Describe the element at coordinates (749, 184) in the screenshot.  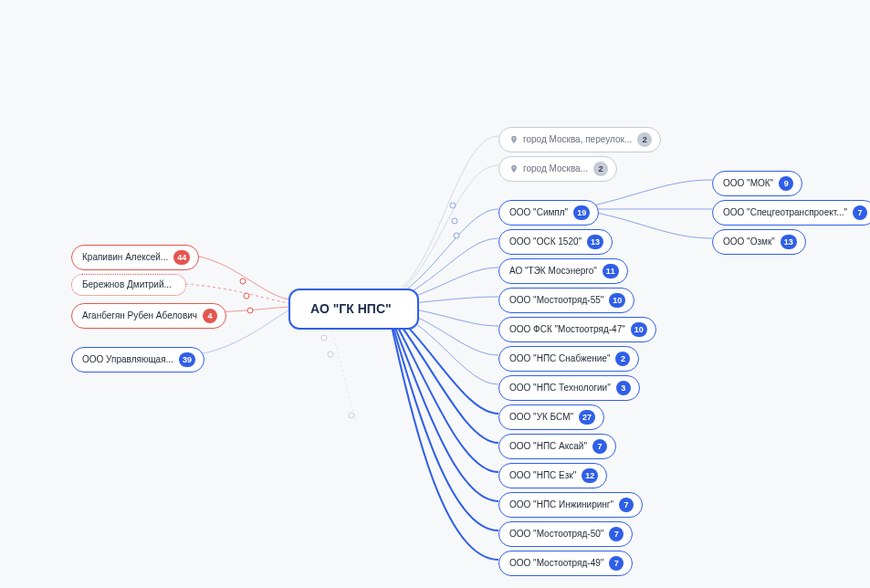
I see `node-label: ООО "МОК"` at that location.